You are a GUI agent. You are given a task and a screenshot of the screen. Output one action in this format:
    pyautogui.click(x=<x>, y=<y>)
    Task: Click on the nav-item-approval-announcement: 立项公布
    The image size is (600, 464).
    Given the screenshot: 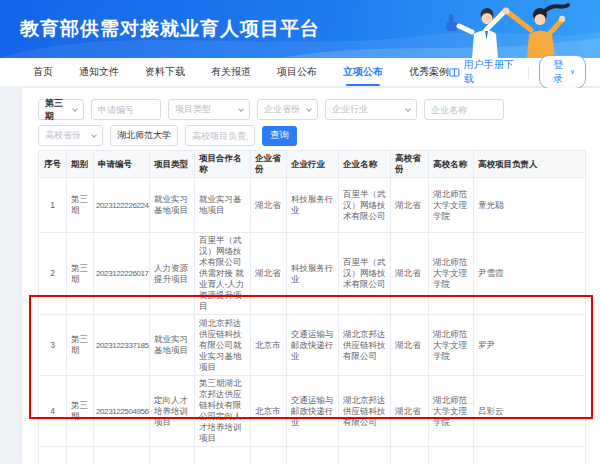 What is the action you would take?
    pyautogui.click(x=363, y=72)
    